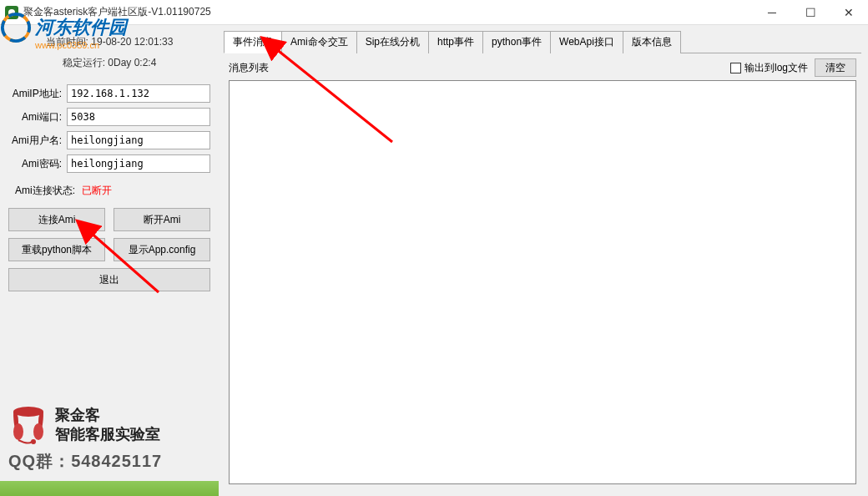 Image resolution: width=868 pixels, height=496 pixels. What do you see at coordinates (456, 42) in the screenshot?
I see `tab-http: http事件` at bounding box center [456, 42].